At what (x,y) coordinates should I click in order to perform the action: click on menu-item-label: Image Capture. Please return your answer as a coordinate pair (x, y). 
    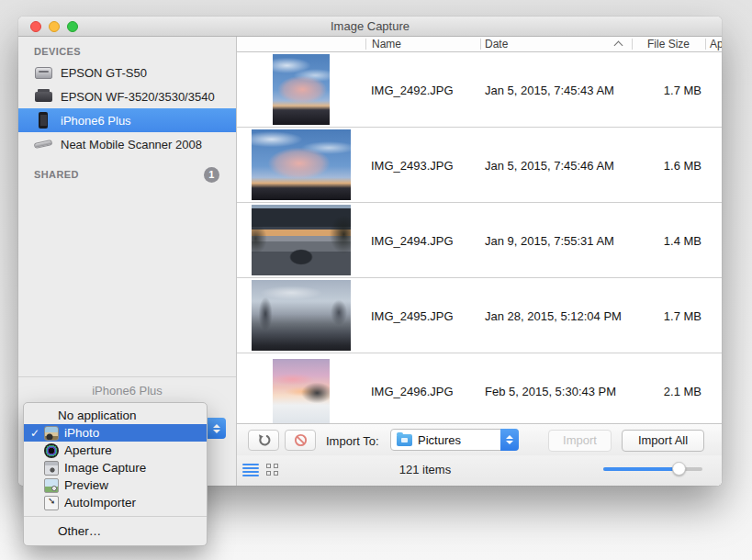
    Looking at the image, I should click on (105, 468).